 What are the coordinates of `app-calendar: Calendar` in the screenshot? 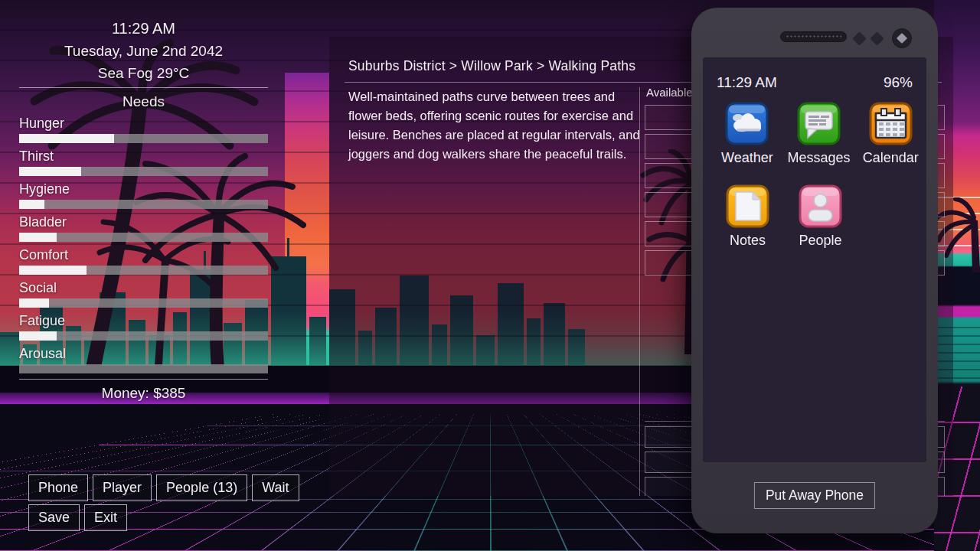 It's located at (890, 134).